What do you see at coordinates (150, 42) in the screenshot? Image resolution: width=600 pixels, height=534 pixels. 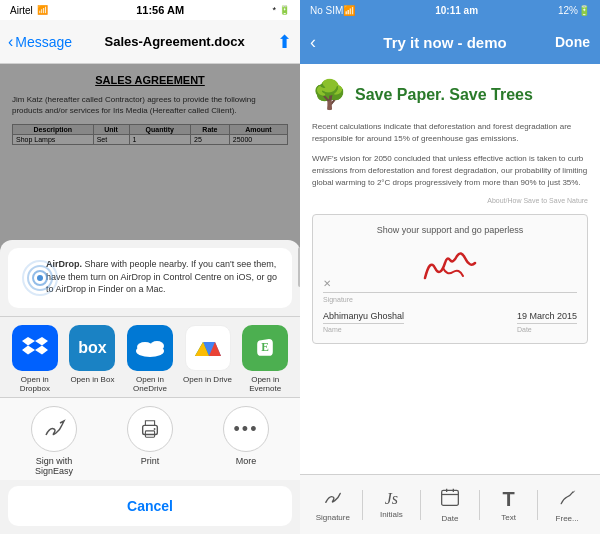 I see `left-nav-bar: ‹ Message Sales-Agreement.docx ⬆` at bounding box center [150, 42].